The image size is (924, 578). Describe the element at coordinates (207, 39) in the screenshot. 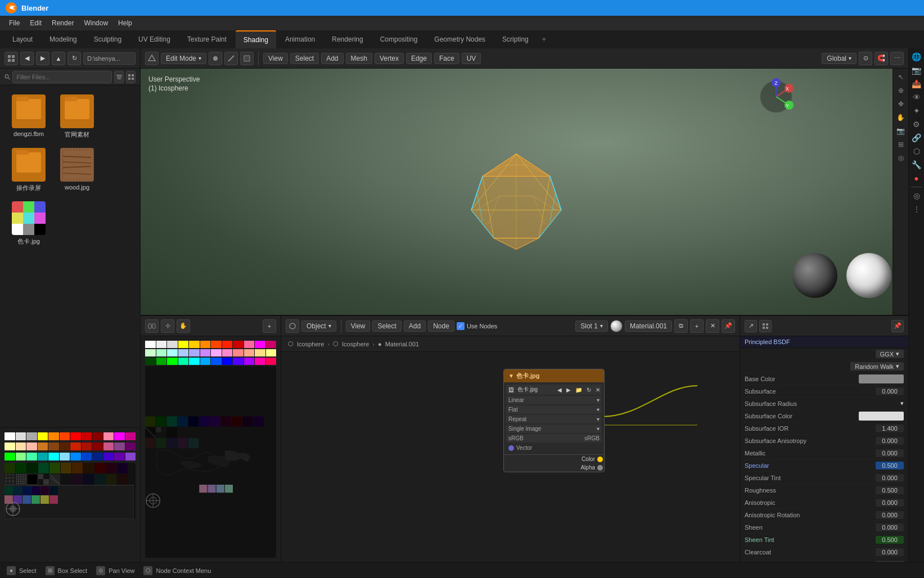

I see `tab-texture-paint: Texture Paint` at that location.